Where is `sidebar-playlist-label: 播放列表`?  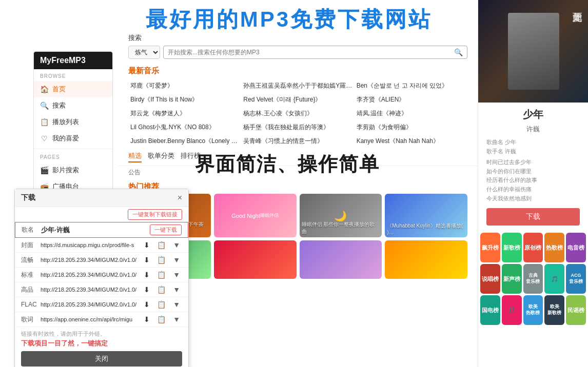 sidebar-playlist-label: 播放列表 is located at coordinates (66, 122).